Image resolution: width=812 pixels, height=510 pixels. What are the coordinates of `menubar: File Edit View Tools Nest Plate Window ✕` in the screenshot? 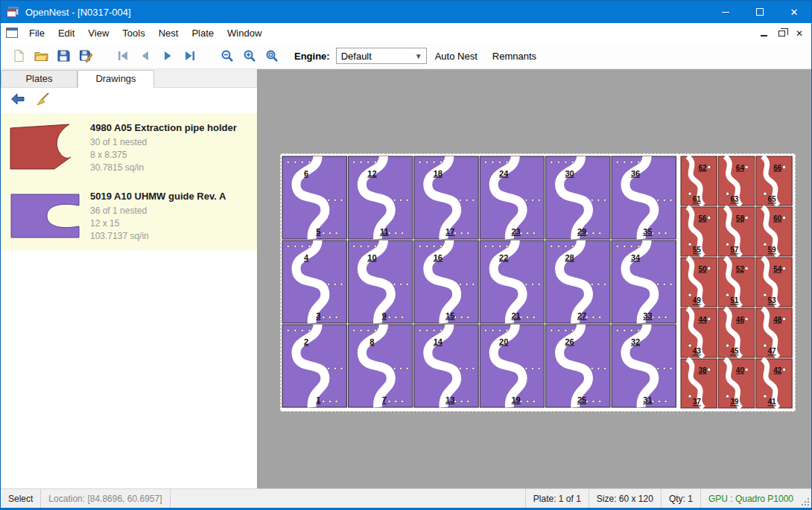 It's located at (406, 33).